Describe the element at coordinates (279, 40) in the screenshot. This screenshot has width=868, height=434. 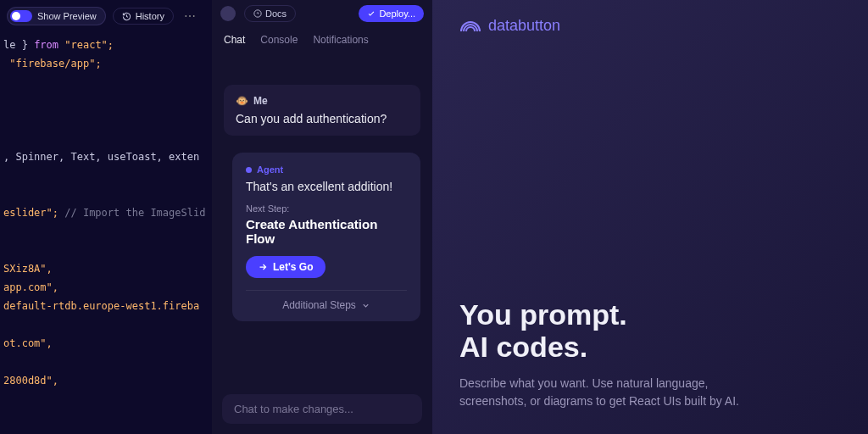
I see `tab-console: Console` at that location.